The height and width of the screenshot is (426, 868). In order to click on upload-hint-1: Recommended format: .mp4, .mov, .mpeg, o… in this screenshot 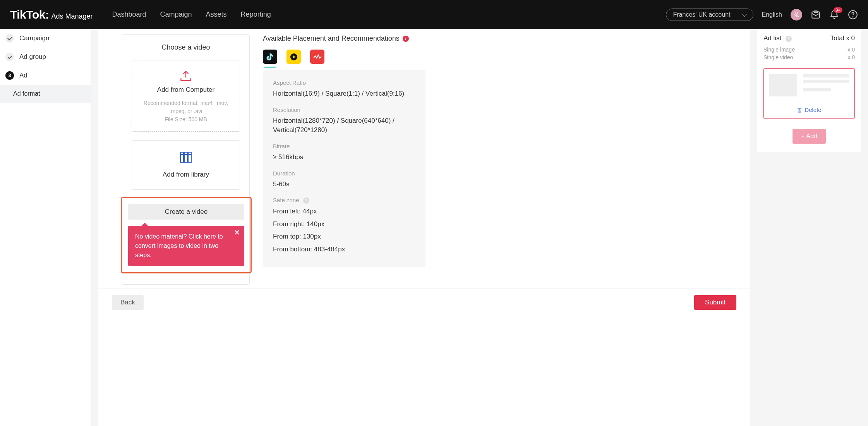, I will do `click(186, 107)`.